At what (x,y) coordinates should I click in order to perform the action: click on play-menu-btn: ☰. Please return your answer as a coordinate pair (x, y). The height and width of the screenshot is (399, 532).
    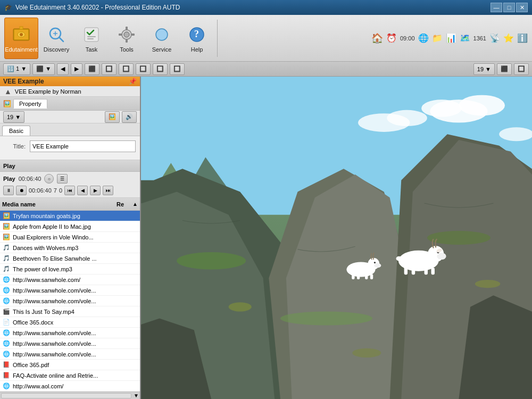
    Looking at the image, I should click on (62, 179).